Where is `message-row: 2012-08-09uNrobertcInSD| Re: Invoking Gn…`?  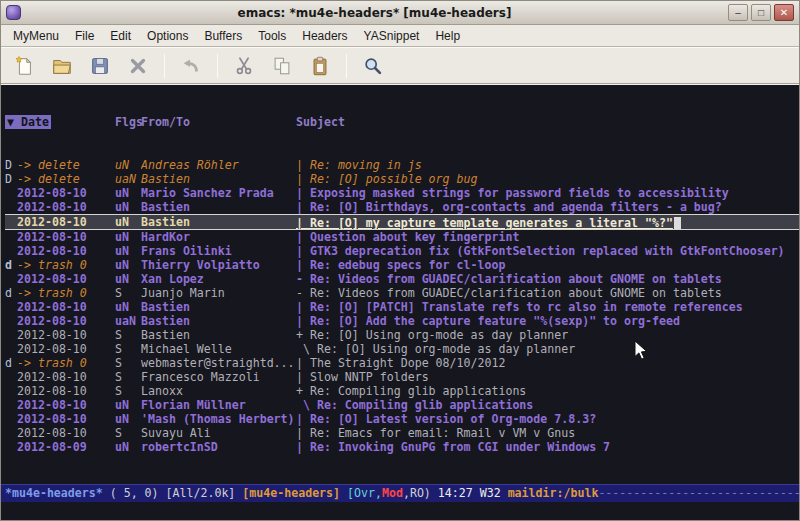
message-row: 2012-08-09uNrobertcInSD| Re: Invoking Gn… is located at coordinates (402, 447).